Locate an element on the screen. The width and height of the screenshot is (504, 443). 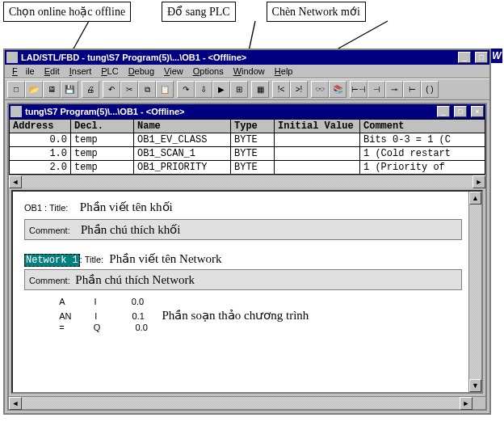
child-title-text: tung\S7 Program(5)\...\OB1 - <Offline> is located at coordinates (229, 112).